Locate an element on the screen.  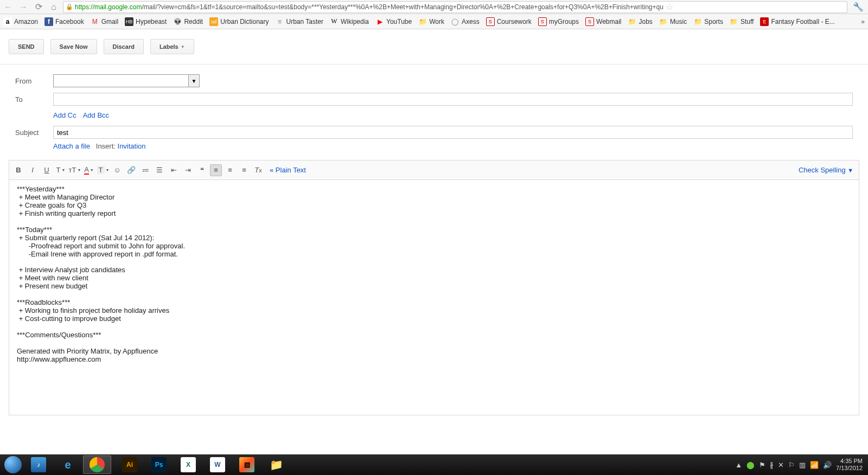
bookmark-mygroups: SmyGroups is located at coordinates (559, 22).